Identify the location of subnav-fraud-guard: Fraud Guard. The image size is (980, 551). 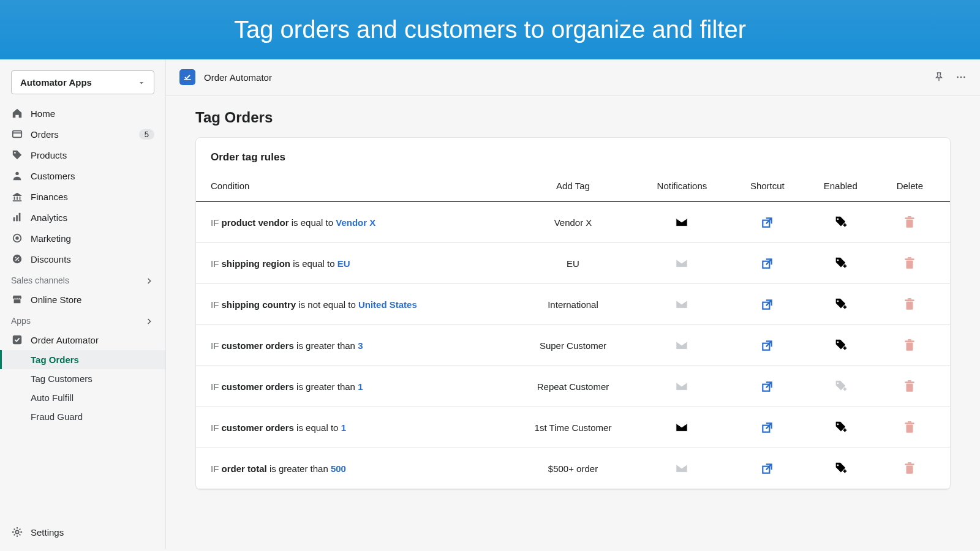
(83, 416).